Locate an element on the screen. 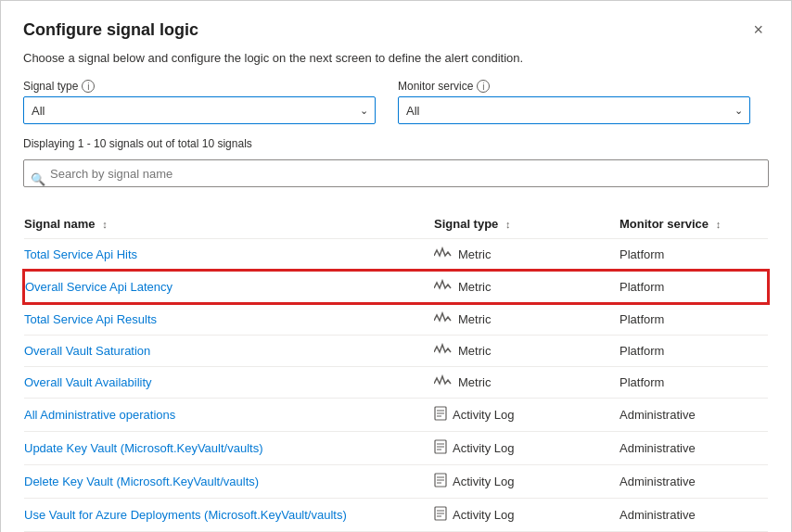  table-row: Overall Vault Saturation MetricPlatform is located at coordinates (396, 351).